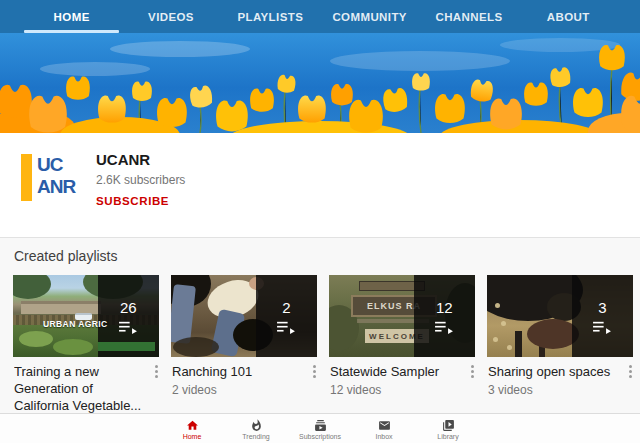 This screenshot has height=443, width=640. Describe the element at coordinates (78, 388) in the screenshot. I see `playlist-title: Training a new Generation of California …` at that location.